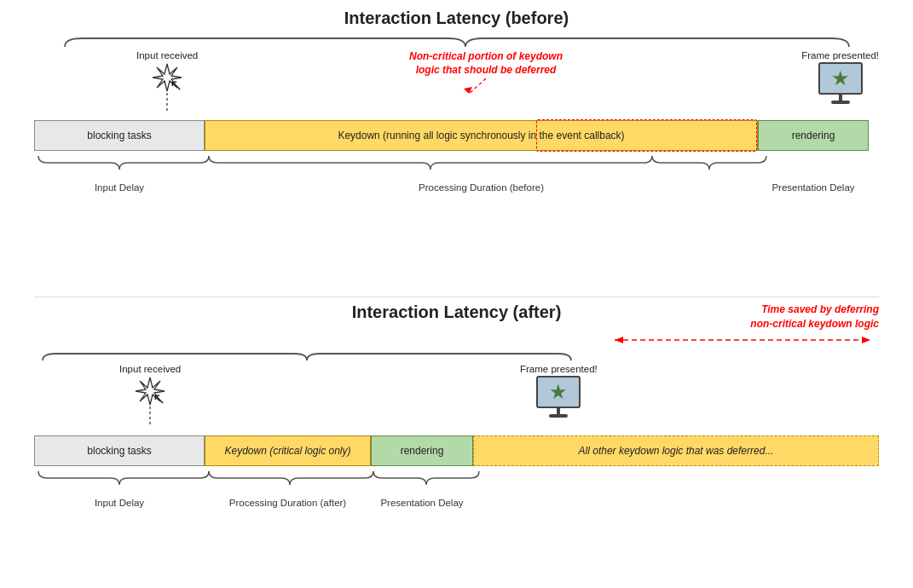 The image size is (913, 588). I want to click on top-label-row: Input Delay Processing Duration (before)…, so click(457, 187).